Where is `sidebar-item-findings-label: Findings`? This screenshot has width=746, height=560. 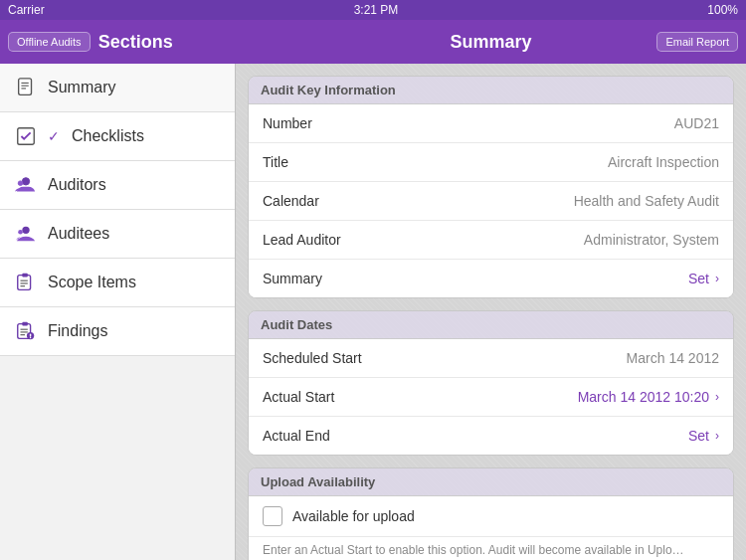 sidebar-item-findings-label: Findings is located at coordinates (78, 331).